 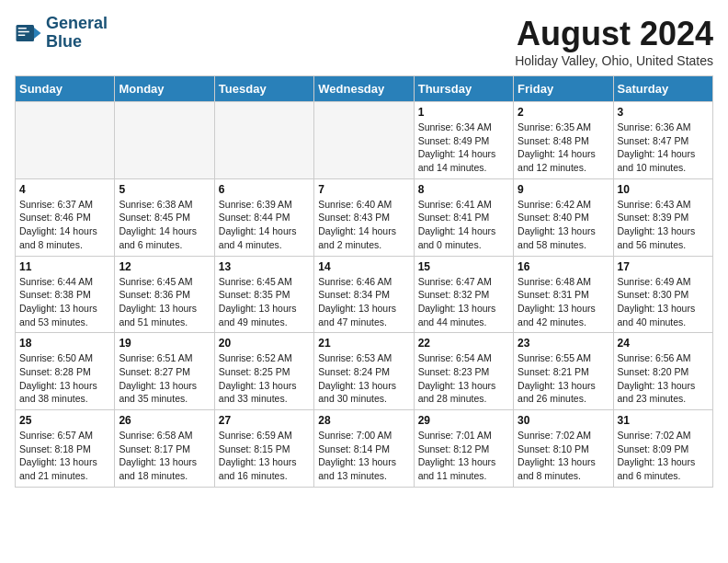 I want to click on logo-line1: General, so click(x=77, y=23).